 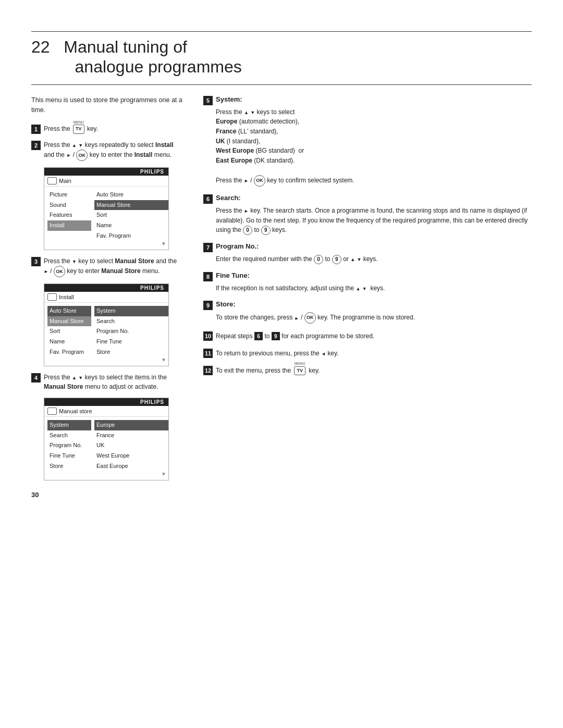 What do you see at coordinates (368, 276) in the screenshot?
I see `section-8-header: 8 Fine Tune:` at bounding box center [368, 276].